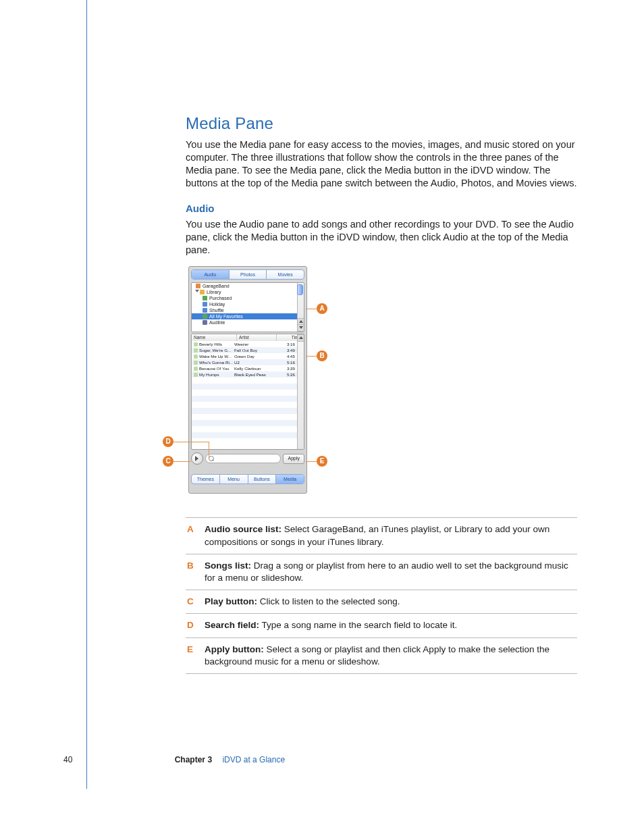  What do you see at coordinates (232, 625) in the screenshot?
I see `legend-term: Search field:` at bounding box center [232, 625].